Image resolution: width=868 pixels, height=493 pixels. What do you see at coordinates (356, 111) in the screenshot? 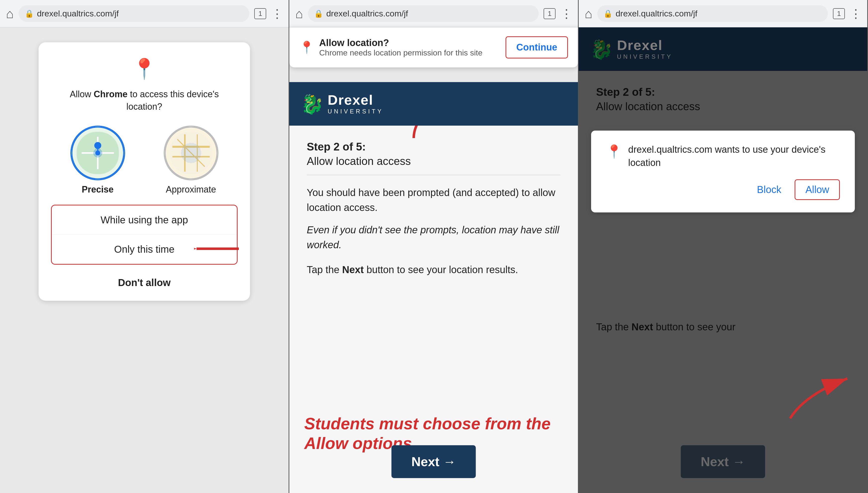
I see `drexel-sub: UNIVERSITY` at bounding box center [356, 111].